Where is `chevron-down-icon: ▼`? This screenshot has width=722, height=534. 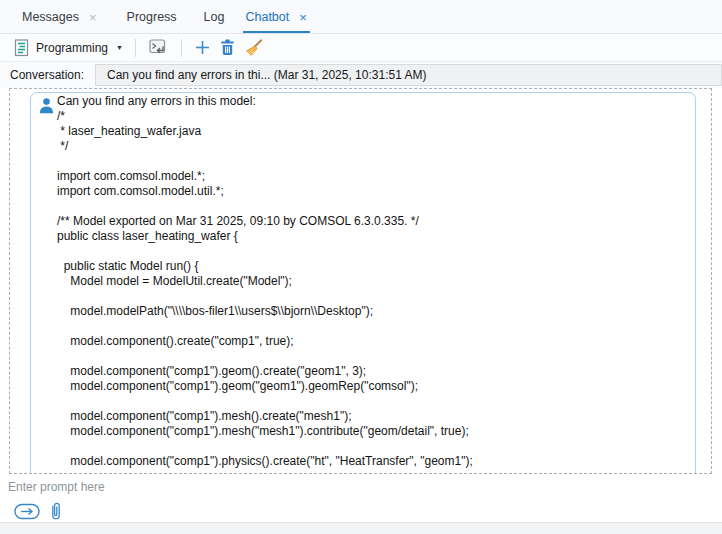
chevron-down-icon: ▼ is located at coordinates (120, 48).